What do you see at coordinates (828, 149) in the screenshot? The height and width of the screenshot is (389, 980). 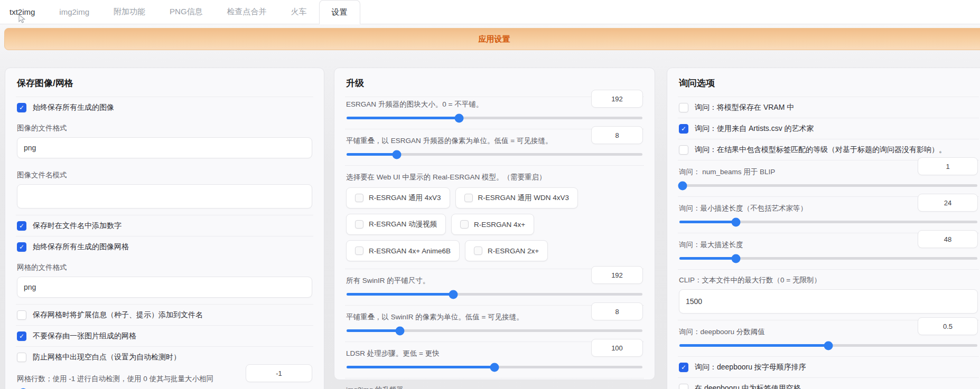 I see `include-ranks-row: 询问：在结果中包含模型标签匹配的等级（对基于标题的询问器没有影响）。` at bounding box center [828, 149].